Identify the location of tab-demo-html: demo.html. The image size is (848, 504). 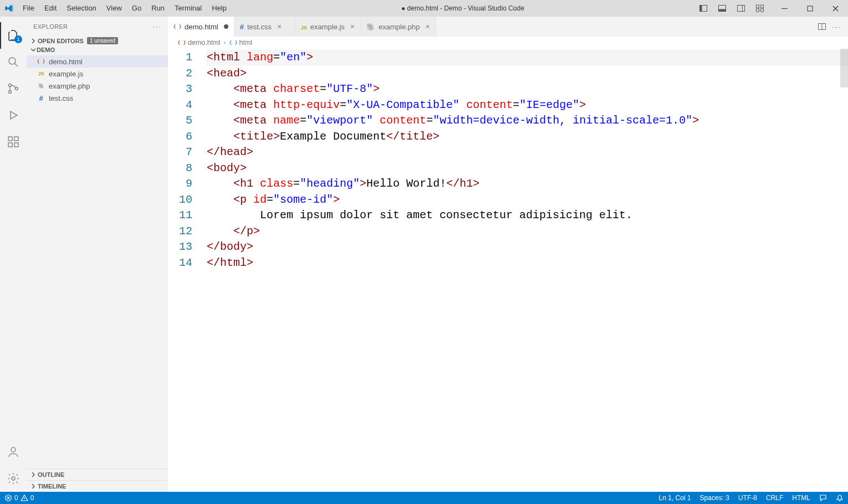
(201, 27).